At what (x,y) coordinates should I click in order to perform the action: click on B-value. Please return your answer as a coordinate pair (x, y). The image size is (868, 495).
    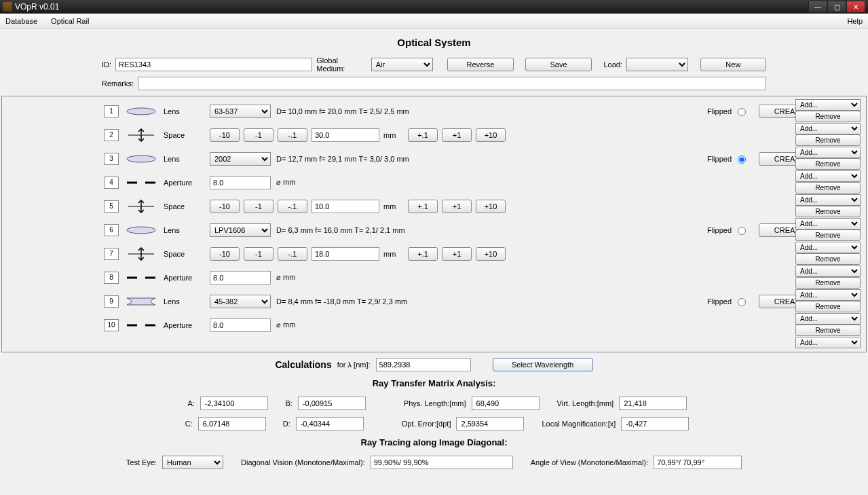
    Looking at the image, I should click on (332, 403).